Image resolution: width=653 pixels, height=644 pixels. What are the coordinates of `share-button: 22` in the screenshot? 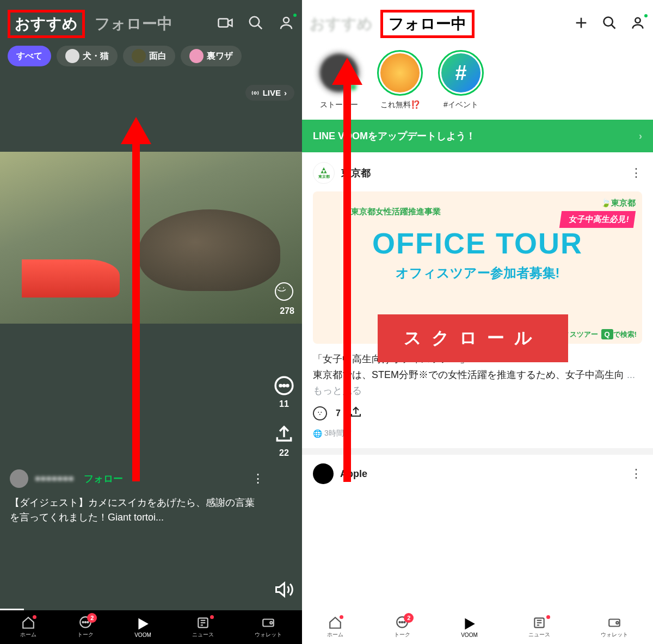 It's located at (284, 441).